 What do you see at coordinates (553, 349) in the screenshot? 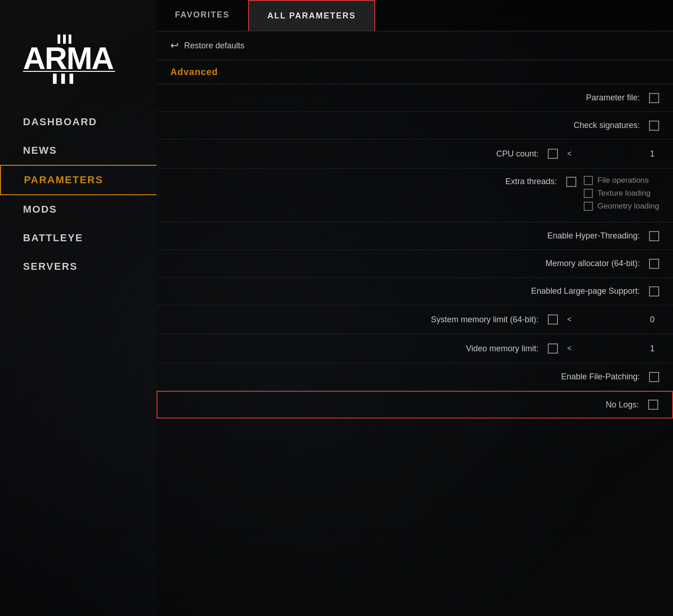
I see `checkbox-video-memory-limit` at bounding box center [553, 349].